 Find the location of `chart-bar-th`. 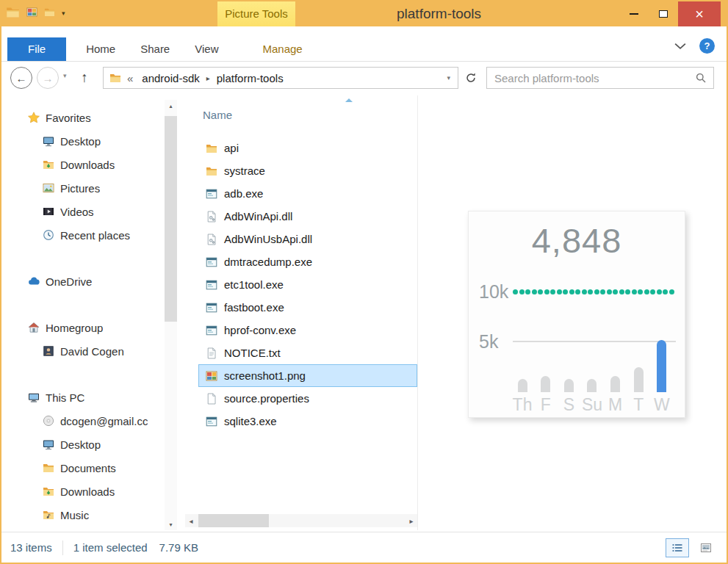

chart-bar-th is located at coordinates (523, 386).